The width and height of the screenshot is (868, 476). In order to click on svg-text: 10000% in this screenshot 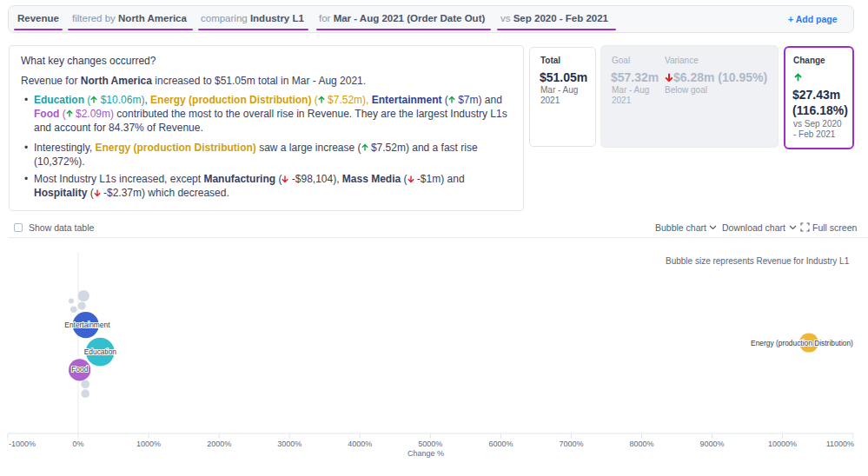, I will do `click(782, 444)`.